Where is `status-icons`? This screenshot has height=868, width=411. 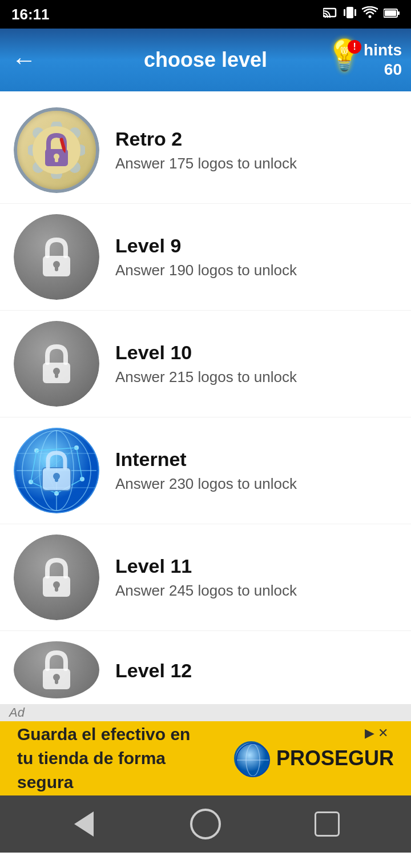 status-icons is located at coordinates (361, 14).